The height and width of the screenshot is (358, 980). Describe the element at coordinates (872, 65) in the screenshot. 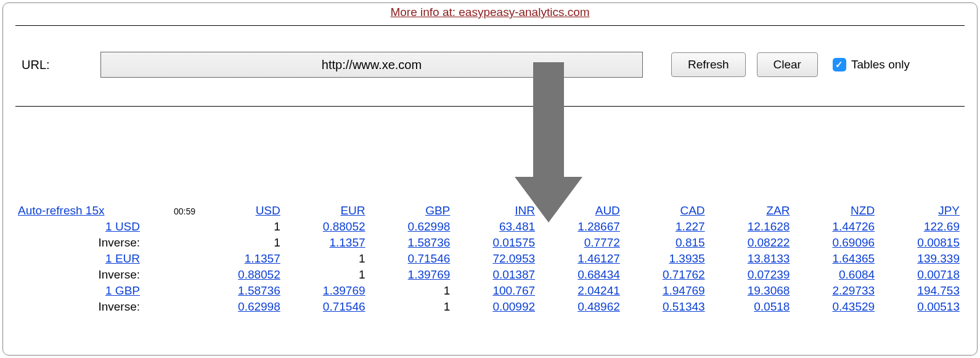

I see `tables-only-checkbox: ✓ Tables only` at that location.